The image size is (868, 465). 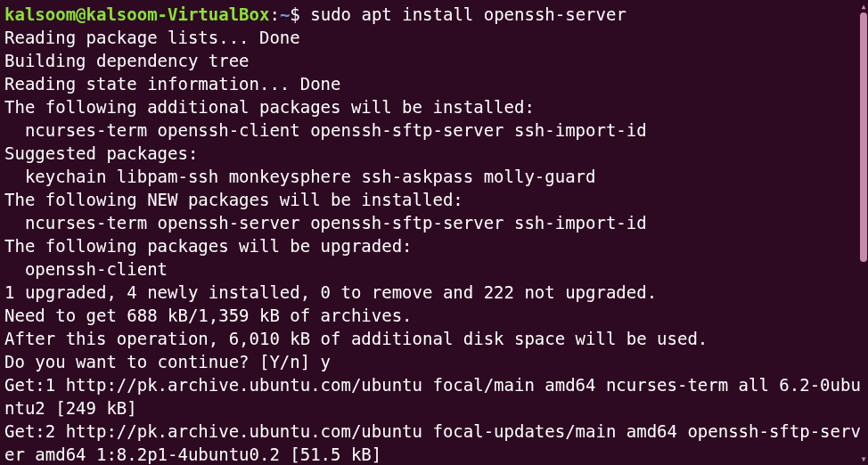 I want to click on prompt-sep: :, so click(x=274, y=14).